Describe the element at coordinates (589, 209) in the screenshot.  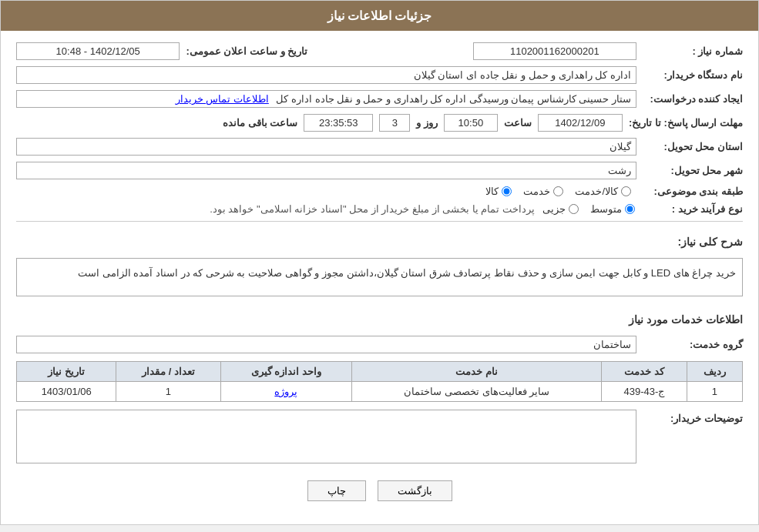
I see `process-radio-group: متوسط جزیی` at that location.